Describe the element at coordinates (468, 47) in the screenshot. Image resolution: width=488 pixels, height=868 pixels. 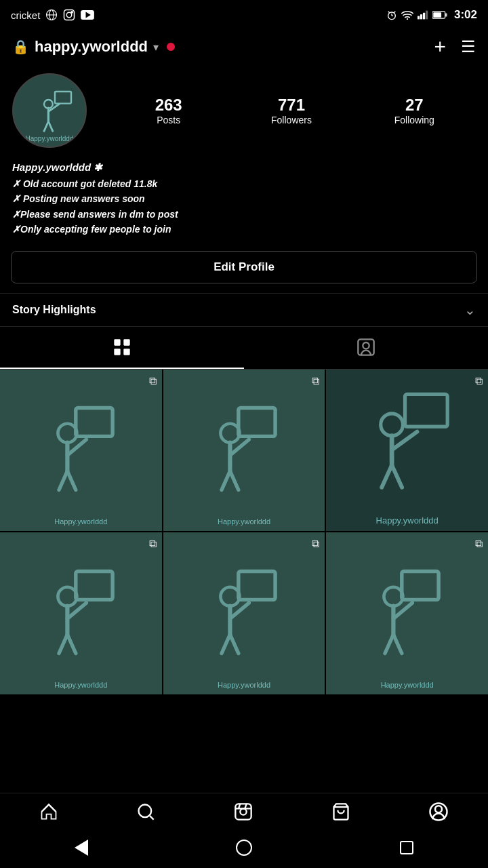
I see `menu-icon: ☰` at that location.